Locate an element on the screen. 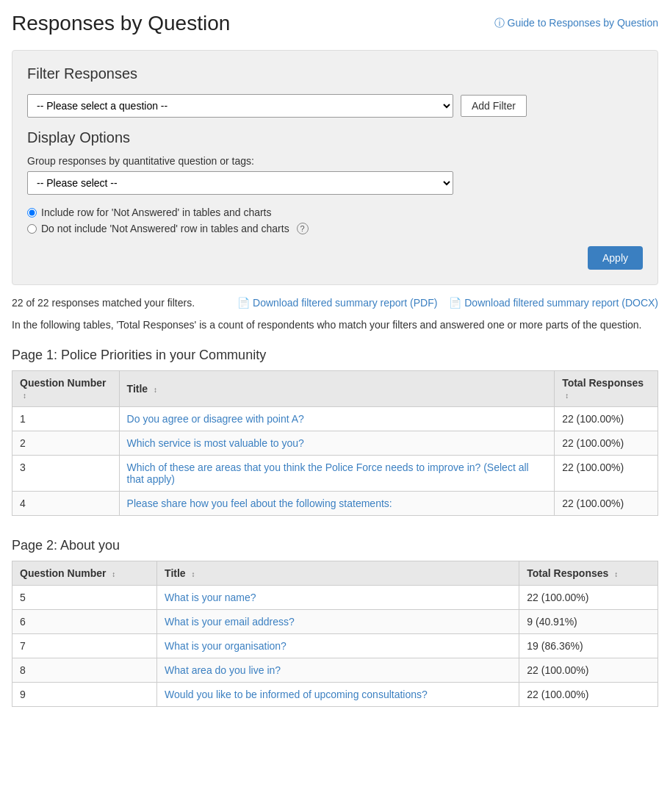 The image size is (670, 812). group-select: -- Please select -- is located at coordinates (240, 183).